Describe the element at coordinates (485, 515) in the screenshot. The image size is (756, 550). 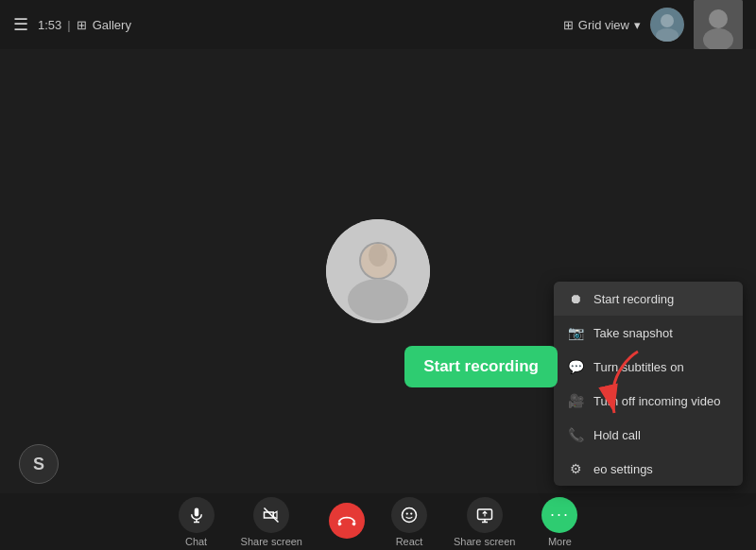
I see `share-icon` at that location.